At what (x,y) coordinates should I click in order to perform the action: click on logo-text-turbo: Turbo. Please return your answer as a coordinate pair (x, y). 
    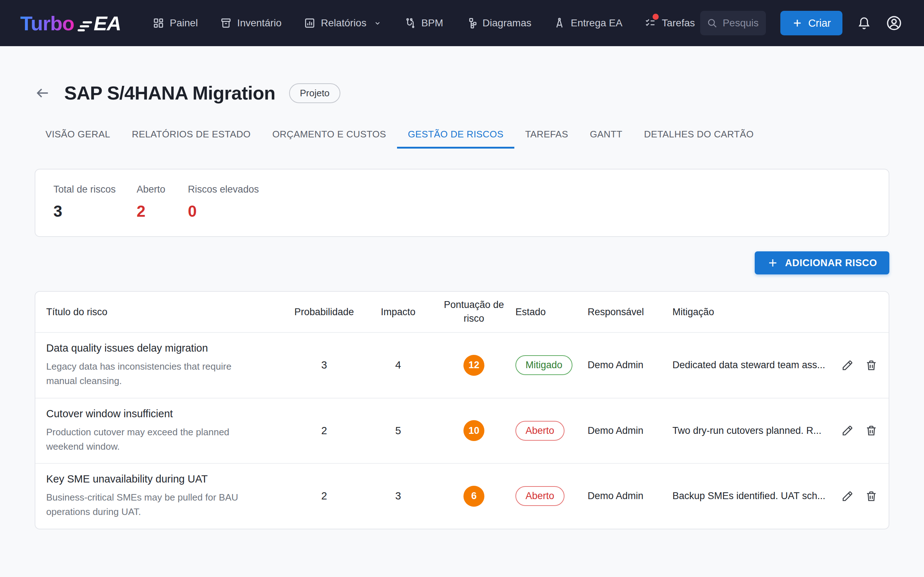
    Looking at the image, I should click on (47, 23).